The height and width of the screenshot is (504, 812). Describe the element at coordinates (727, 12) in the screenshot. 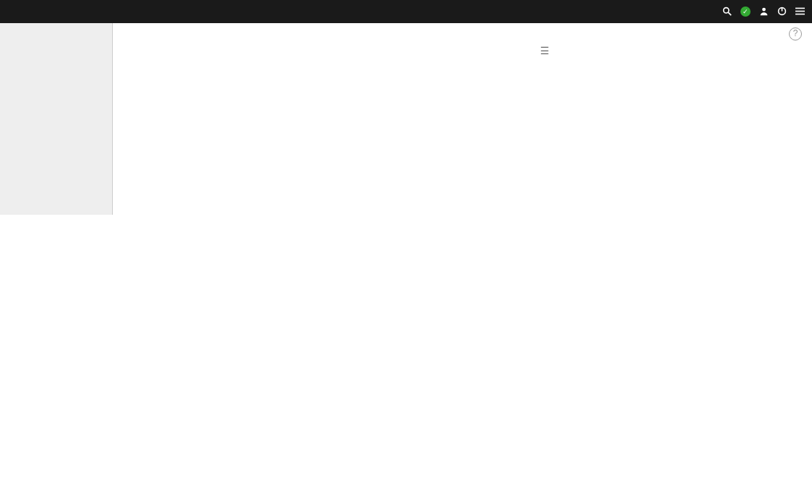

I see `search-icon` at that location.